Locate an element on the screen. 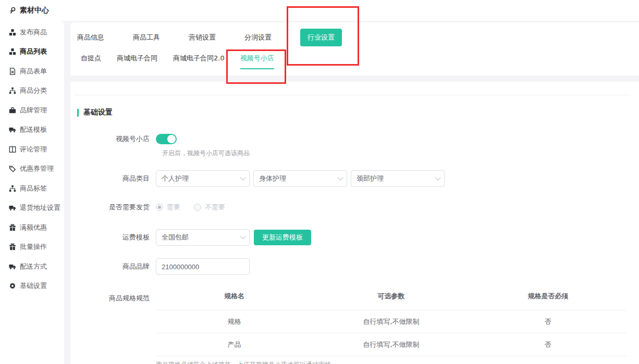 The height and width of the screenshot is (364, 639). sidebar-item-review-management: 评论管理 is located at coordinates (32, 149).